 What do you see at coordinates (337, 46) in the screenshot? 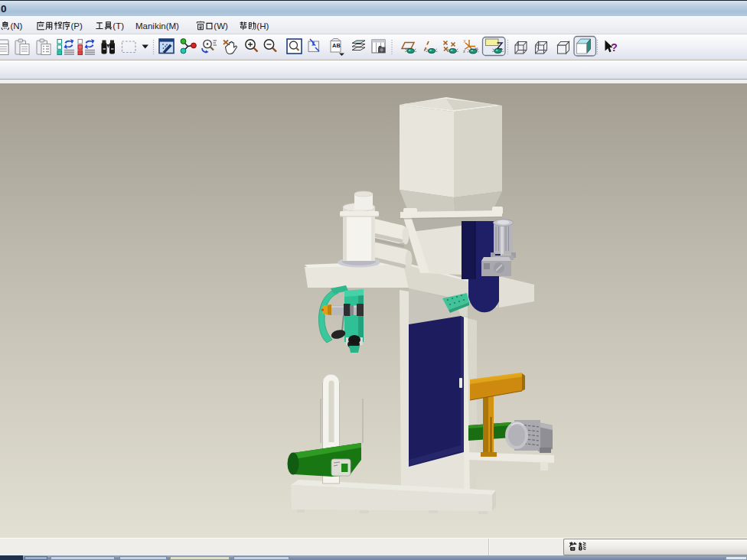
I see `svg-text: AB` at bounding box center [337, 46].